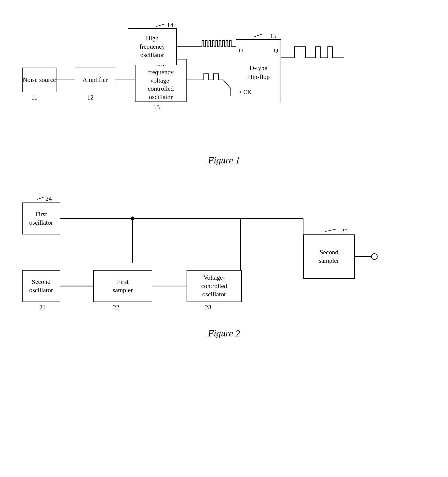 This screenshot has width=448, height=477. What do you see at coordinates (116, 307) in the screenshot?
I see `first-sampler-label: 22` at bounding box center [116, 307].